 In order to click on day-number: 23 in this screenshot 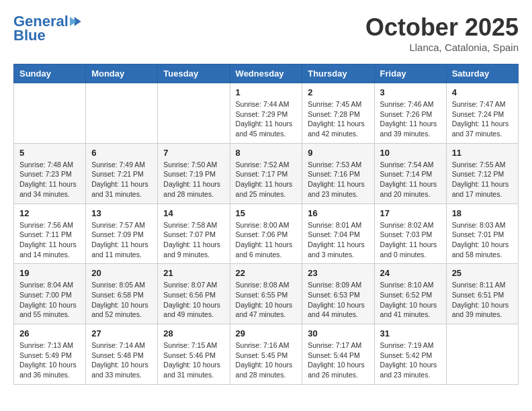, I will do `click(338, 273)`.